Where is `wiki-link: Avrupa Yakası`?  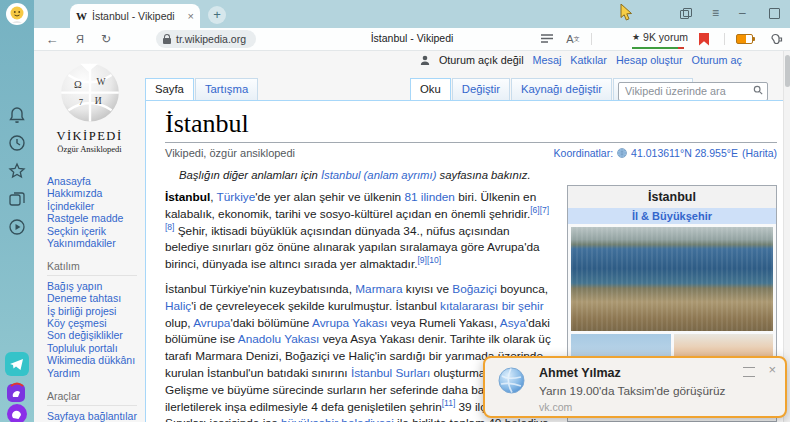 wiki-link: Avrupa Yakası is located at coordinates (350, 323).